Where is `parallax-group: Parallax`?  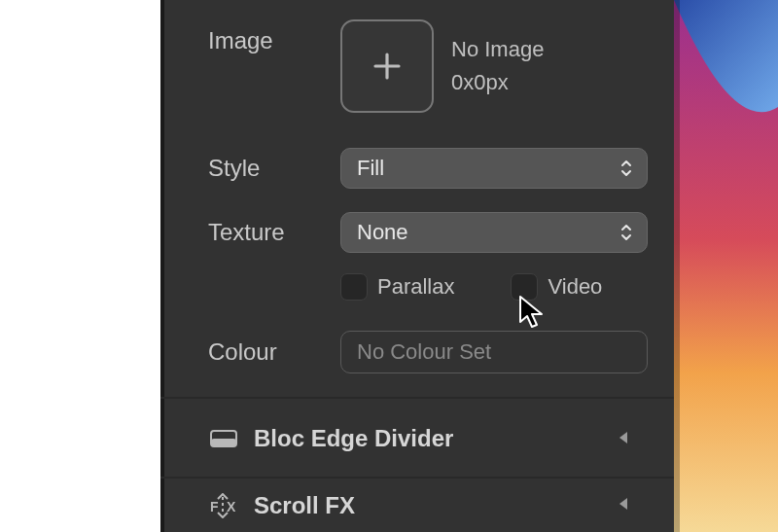 parallax-group: Parallax is located at coordinates (397, 287).